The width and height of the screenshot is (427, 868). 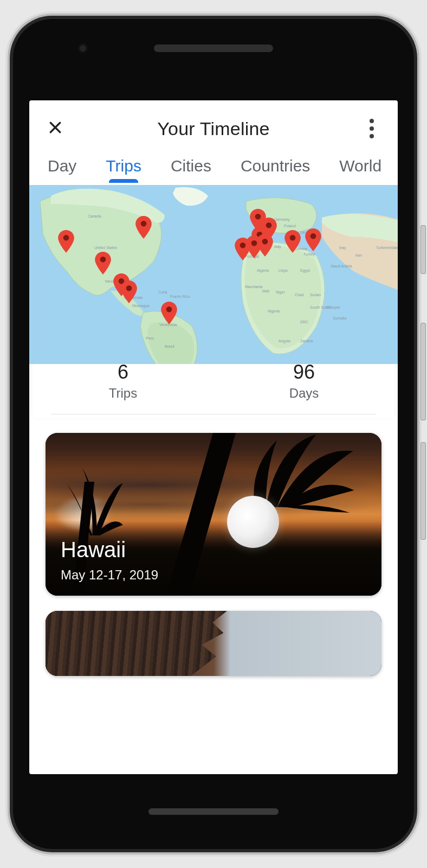 I want to click on svg-text: Iran, so click(x=359, y=255).